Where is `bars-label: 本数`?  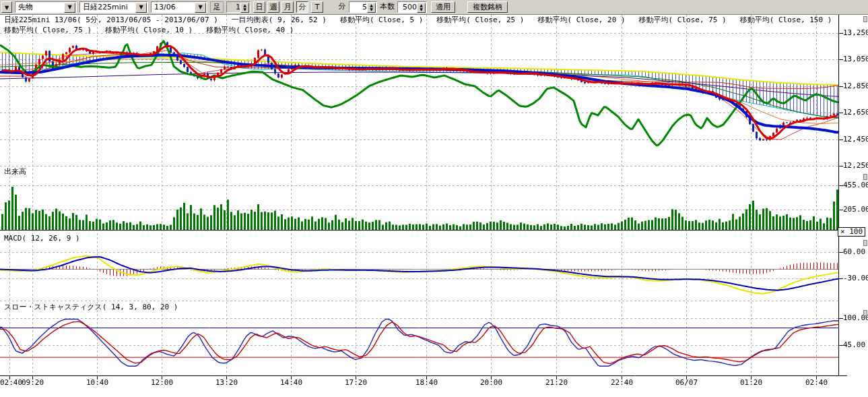
bars-label: 本数 is located at coordinates (387, 7).